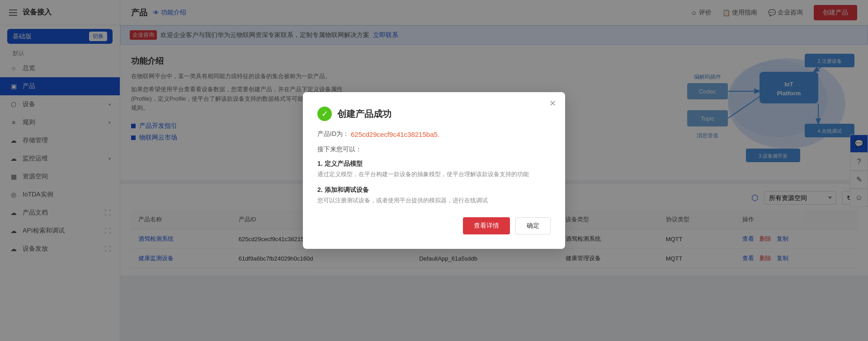 The width and height of the screenshot is (868, 341). What do you see at coordinates (486, 226) in the screenshot?
I see `view-detail-button: 查看详情` at bounding box center [486, 226].